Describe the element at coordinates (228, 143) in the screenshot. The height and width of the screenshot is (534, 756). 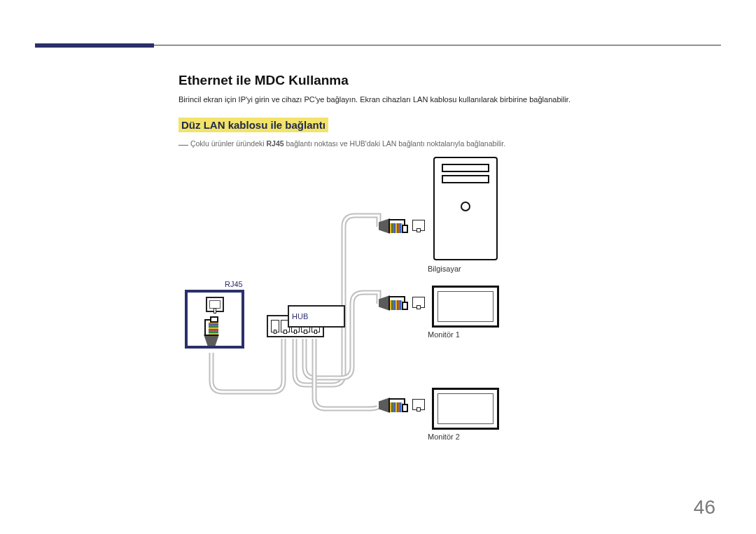
I see `note-prefix: Çoklu ürünler üründeki` at that location.